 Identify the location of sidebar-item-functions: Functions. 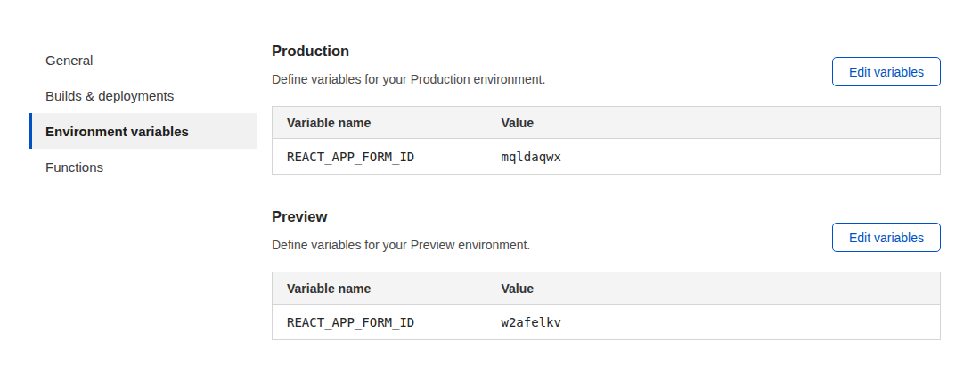
(143, 167).